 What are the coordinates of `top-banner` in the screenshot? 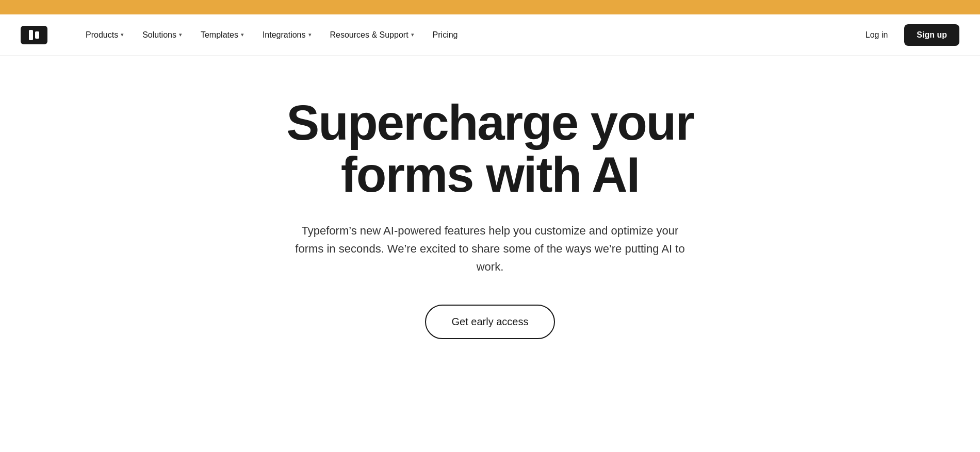 It's located at (490, 7).